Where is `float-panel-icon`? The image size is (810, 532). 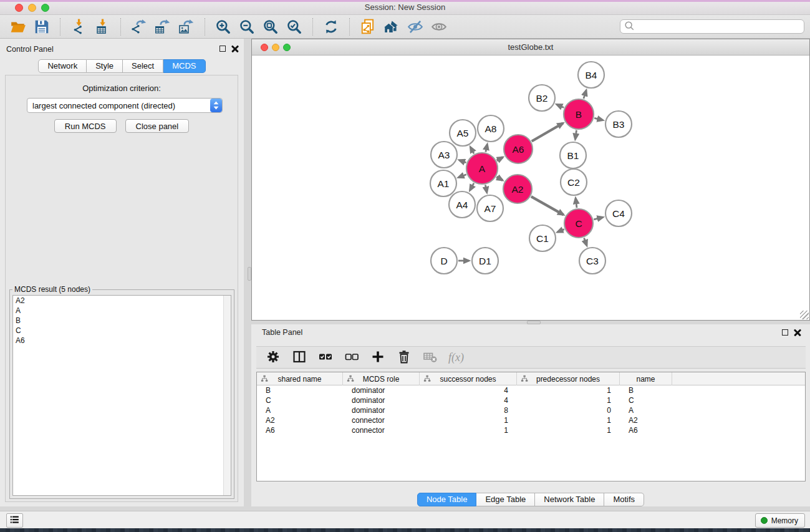
float-panel-icon is located at coordinates (223, 49).